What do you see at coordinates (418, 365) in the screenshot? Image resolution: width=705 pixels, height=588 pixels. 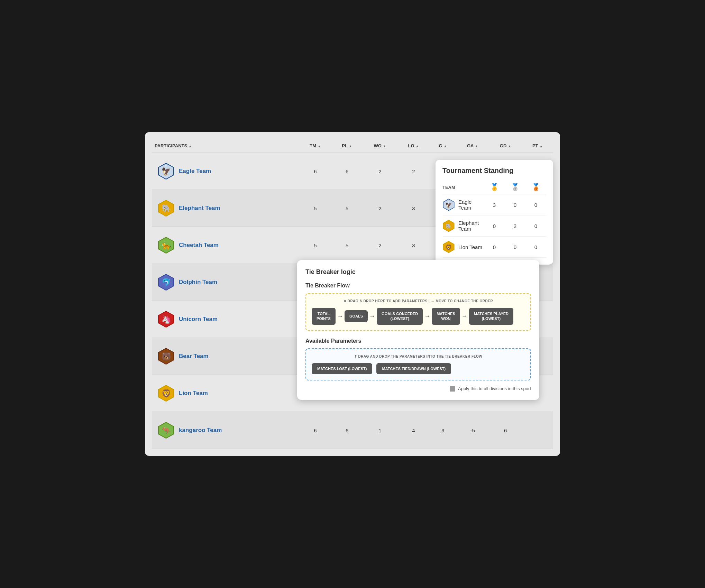 I see `params-section: ⇕ DRAG AND DROP THE PARAMETERS INTO THE …` at bounding box center [418, 365].